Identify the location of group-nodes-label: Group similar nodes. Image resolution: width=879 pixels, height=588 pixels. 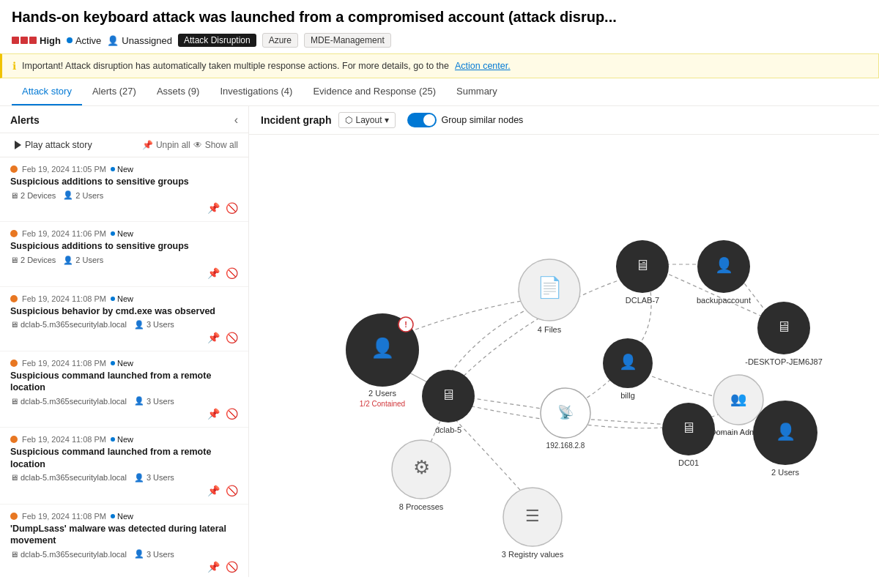
(482, 120).